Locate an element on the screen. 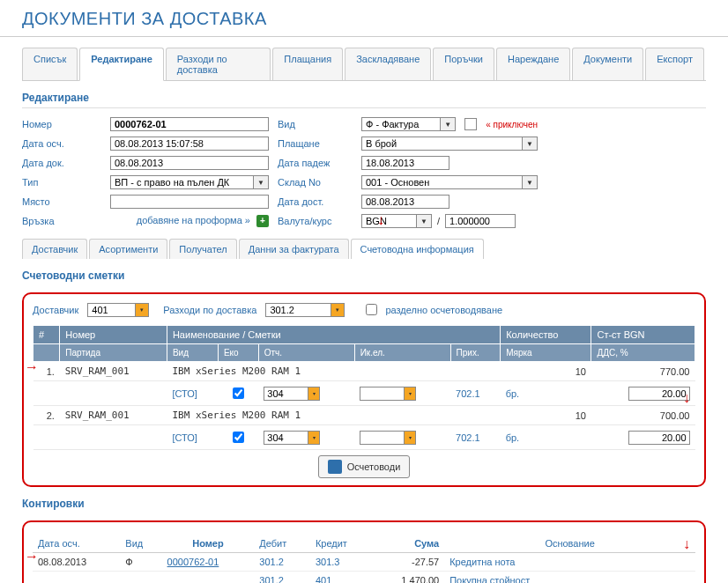 This screenshot has width=728, height=583. input-dateosch is located at coordinates (189, 144).